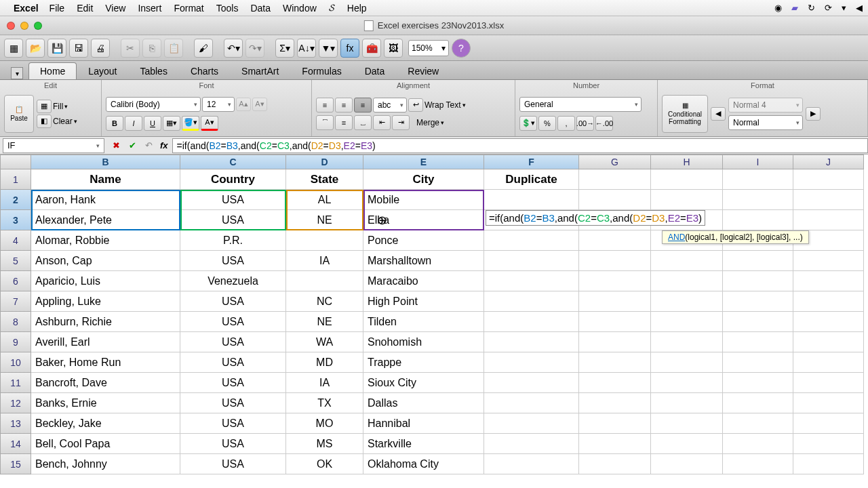 The image size is (868, 488). I want to click on col-header-e: E, so click(424, 162).